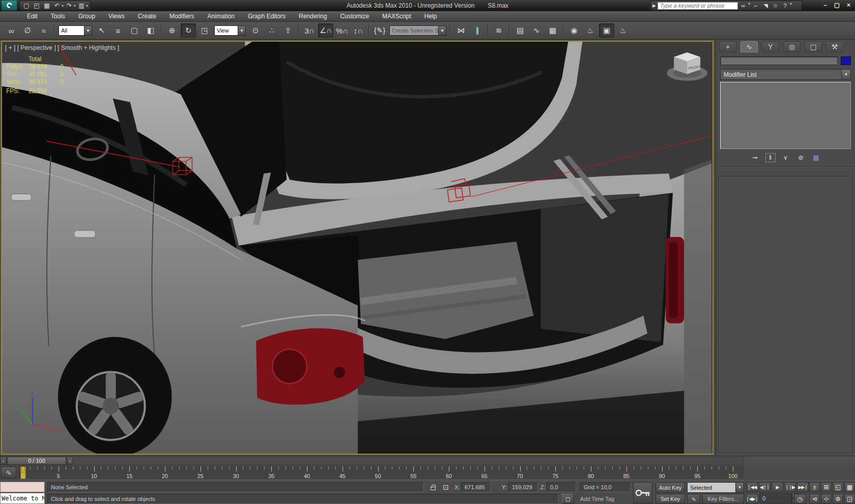  I want to click on set-keys-button, so click(643, 493).